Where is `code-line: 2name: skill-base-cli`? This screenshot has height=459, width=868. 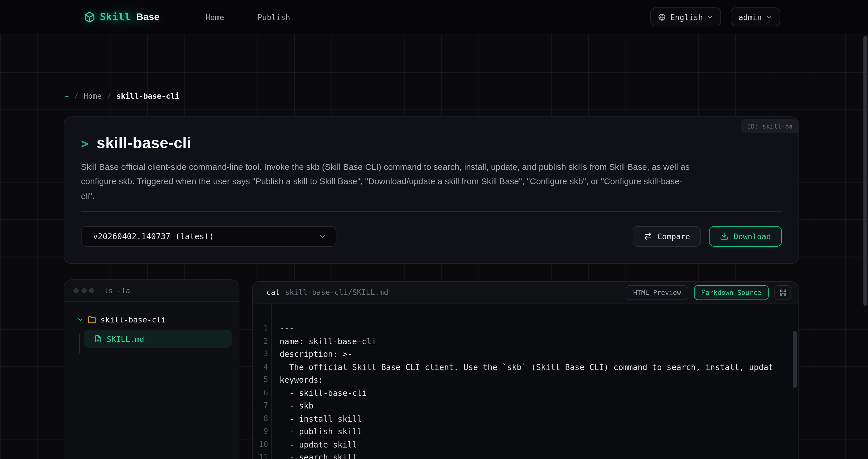
code-line: 2name: skill-base-cli is located at coordinates (525, 341).